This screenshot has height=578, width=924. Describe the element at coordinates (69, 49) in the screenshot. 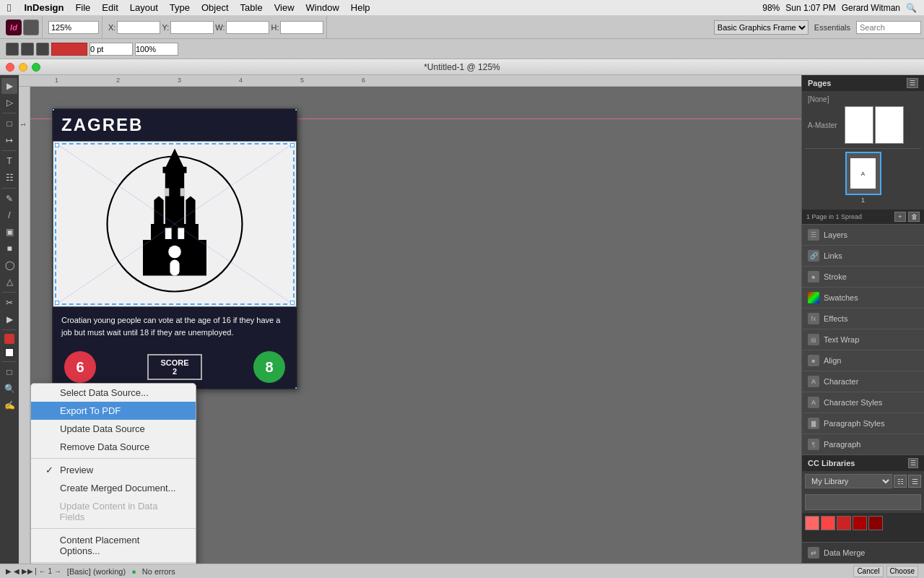

I see `stroke-color` at that location.